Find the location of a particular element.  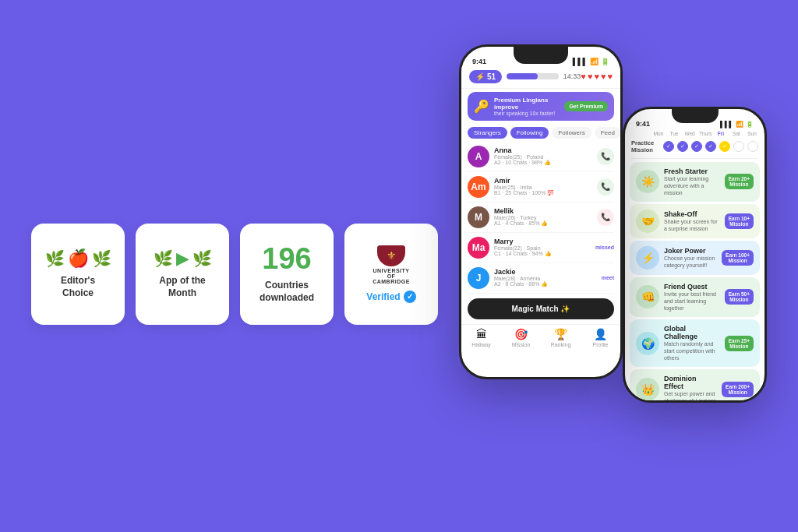

verified-check-icon: ✓ is located at coordinates (410, 297).